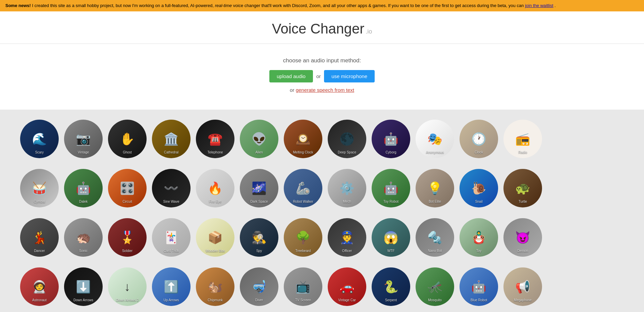 The image size is (644, 312). I want to click on voice-circle-officer: 👮Officer, so click(347, 237).